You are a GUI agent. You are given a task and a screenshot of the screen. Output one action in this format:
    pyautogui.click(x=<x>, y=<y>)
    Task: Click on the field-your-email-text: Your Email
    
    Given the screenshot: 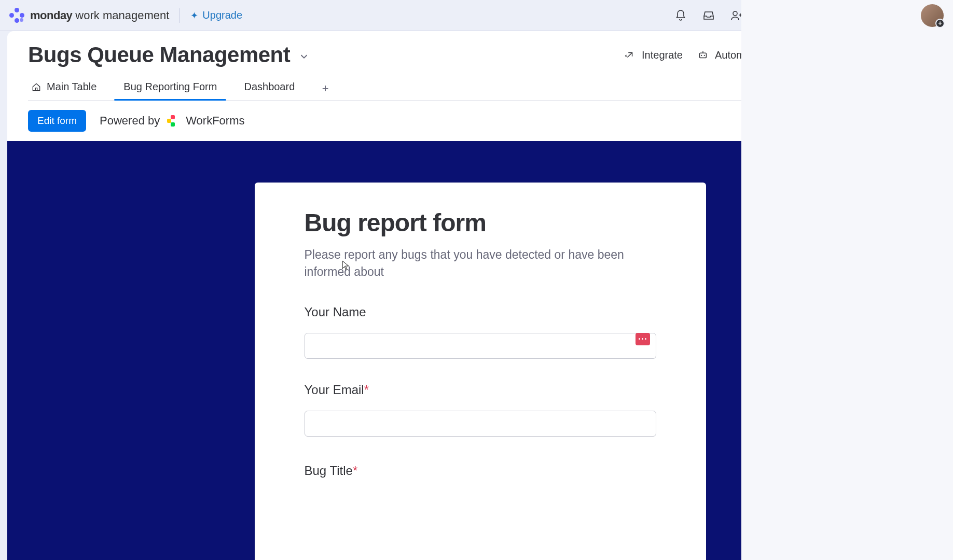 What is the action you would take?
    pyautogui.click(x=334, y=390)
    